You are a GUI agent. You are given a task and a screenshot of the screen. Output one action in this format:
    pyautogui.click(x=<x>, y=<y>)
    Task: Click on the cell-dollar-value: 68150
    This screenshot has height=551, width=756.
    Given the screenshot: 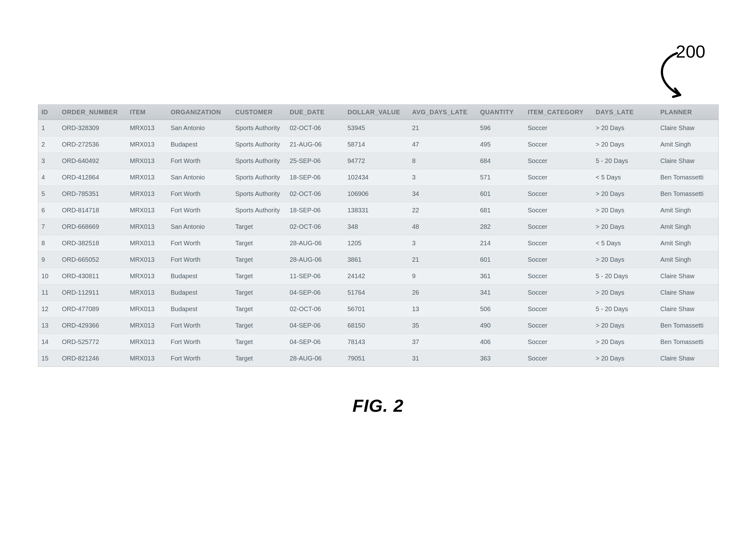 What is the action you would take?
    pyautogui.click(x=377, y=326)
    